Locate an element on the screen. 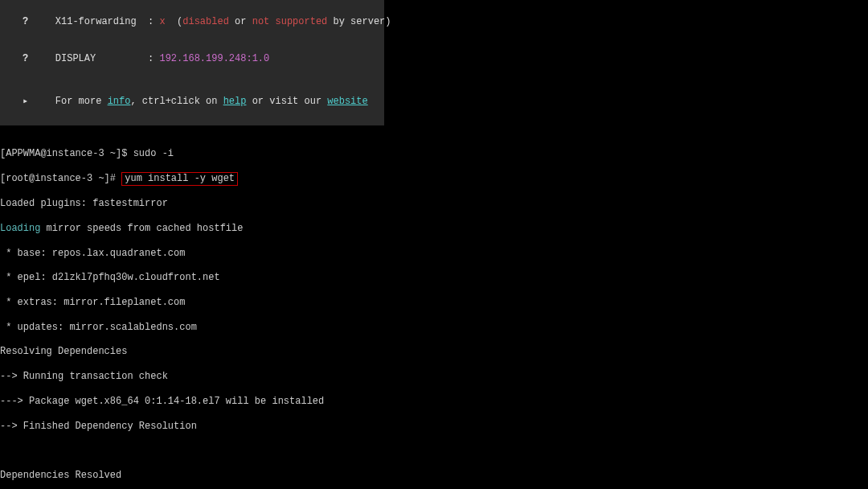 Image resolution: width=868 pixels, height=489 pixels. root-prompt: [root@instance-3 ~]# is located at coordinates (61, 179).